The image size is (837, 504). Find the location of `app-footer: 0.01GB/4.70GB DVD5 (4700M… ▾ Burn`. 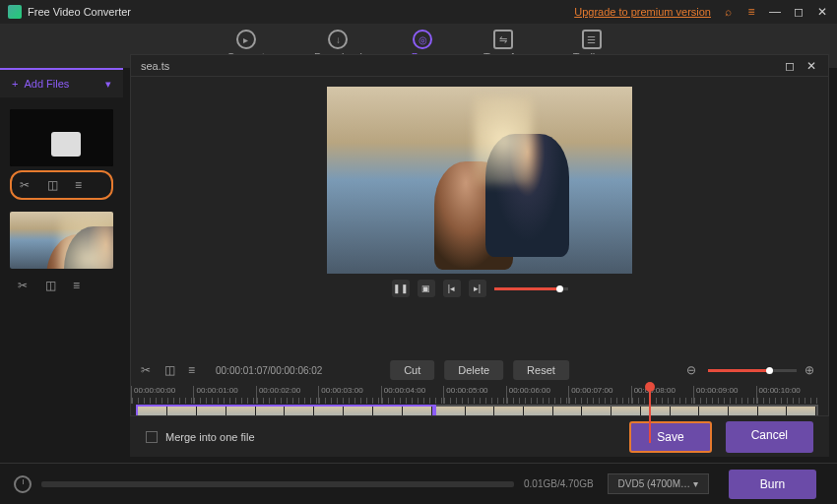

app-footer: 0.01GB/4.70GB DVD5 (4700M… ▾ Burn is located at coordinates (418, 483).